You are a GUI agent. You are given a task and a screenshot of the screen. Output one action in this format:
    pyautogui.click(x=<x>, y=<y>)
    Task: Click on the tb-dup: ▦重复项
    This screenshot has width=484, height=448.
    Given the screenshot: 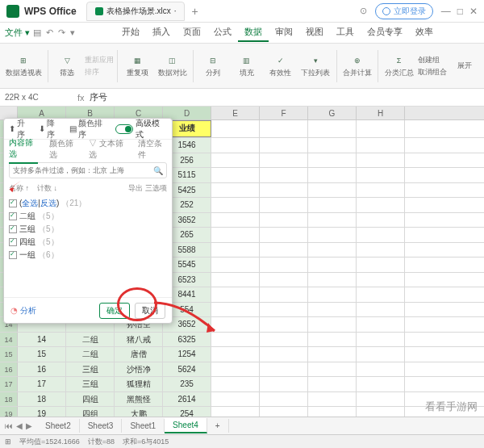 What is the action you would take?
    pyautogui.click(x=137, y=66)
    